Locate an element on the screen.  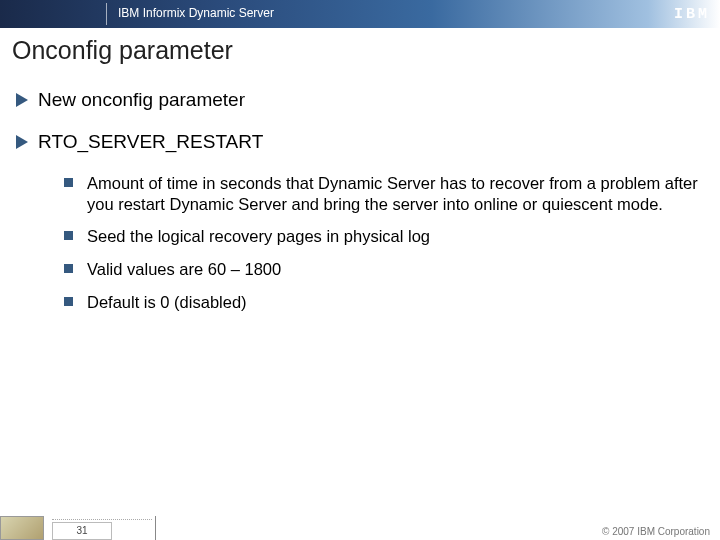
page-number: 31 is located at coordinates (82, 531).